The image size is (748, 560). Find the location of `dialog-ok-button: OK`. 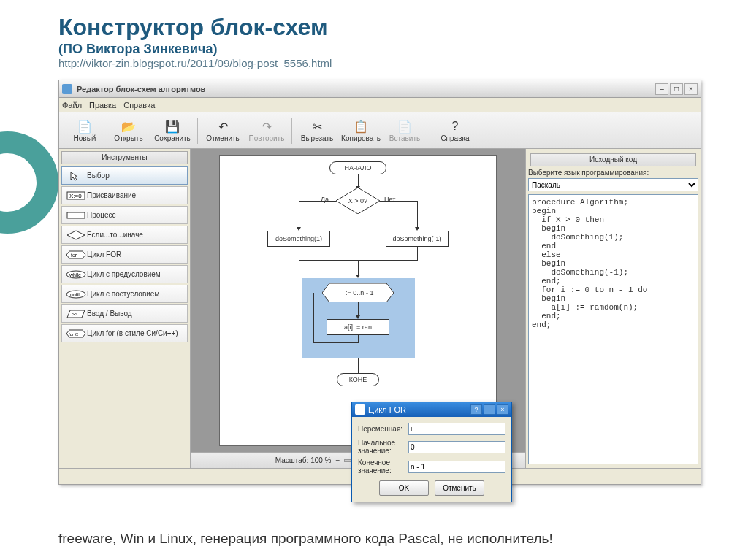

dialog-ok-button: OK is located at coordinates (404, 488).